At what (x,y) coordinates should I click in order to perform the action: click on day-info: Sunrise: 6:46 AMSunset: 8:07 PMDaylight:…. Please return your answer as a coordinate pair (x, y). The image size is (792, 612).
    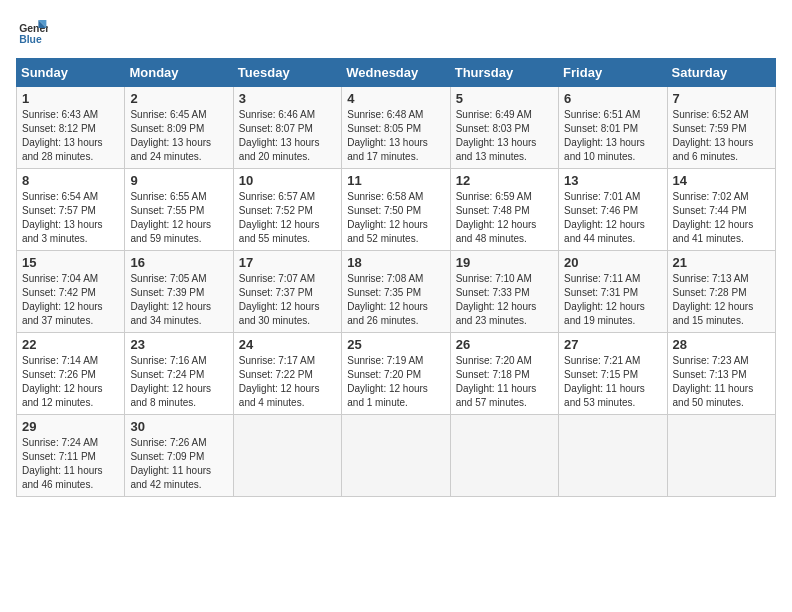
    Looking at the image, I should click on (288, 136).